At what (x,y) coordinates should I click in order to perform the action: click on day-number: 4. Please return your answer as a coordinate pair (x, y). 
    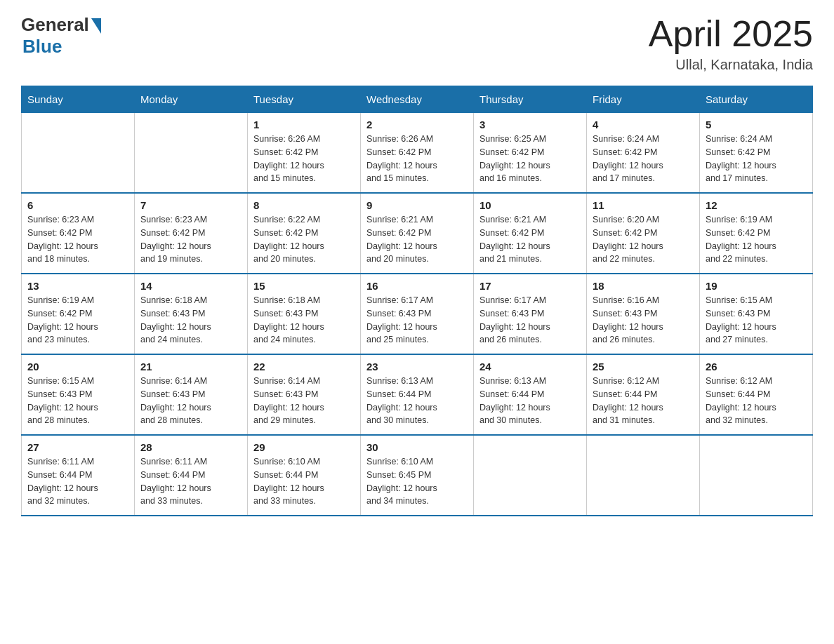
    Looking at the image, I should click on (643, 125).